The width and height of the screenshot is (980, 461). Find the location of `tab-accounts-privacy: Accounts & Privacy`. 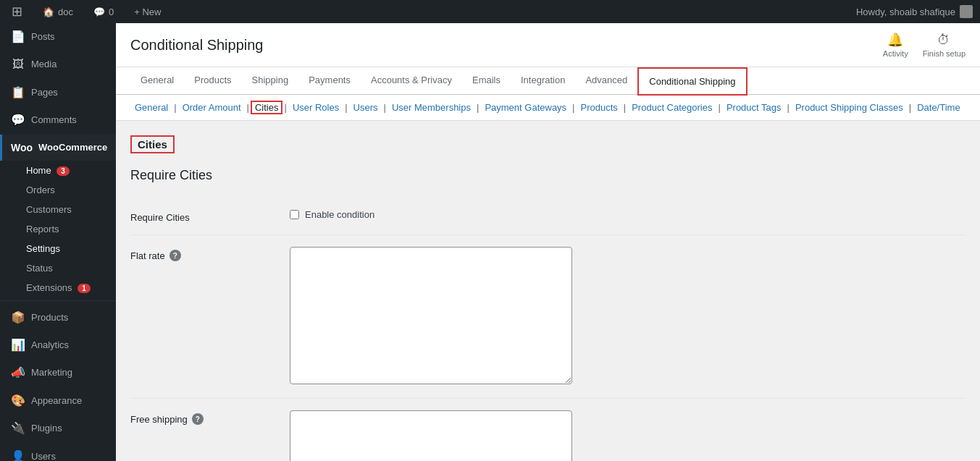

tab-accounts-privacy: Accounts & Privacy is located at coordinates (411, 81).